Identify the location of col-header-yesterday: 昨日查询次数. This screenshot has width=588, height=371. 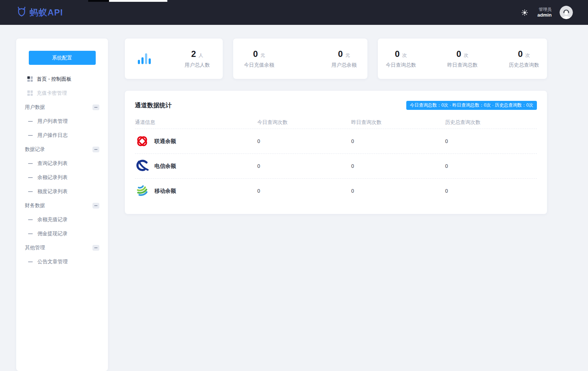
(398, 122).